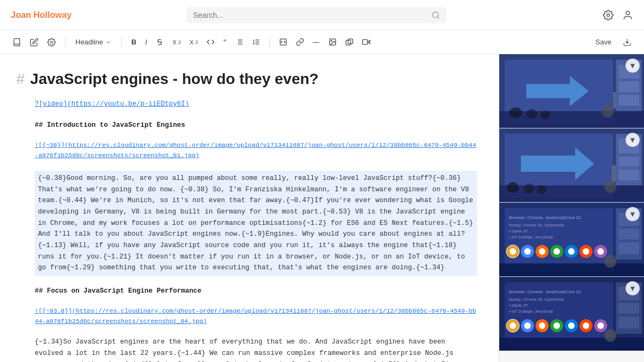 The image size is (644, 362). I want to click on save-area: Save, so click(614, 42).